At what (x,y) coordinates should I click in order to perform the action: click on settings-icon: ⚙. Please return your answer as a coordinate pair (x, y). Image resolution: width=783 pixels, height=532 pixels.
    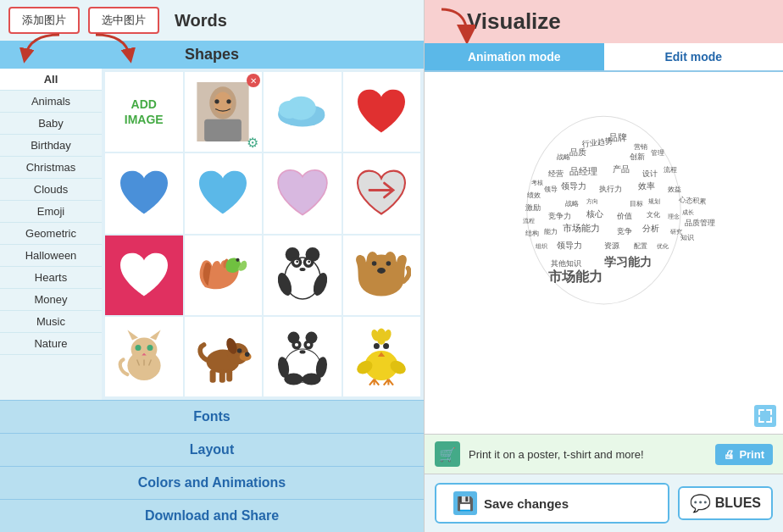
    Looking at the image, I should click on (253, 142).